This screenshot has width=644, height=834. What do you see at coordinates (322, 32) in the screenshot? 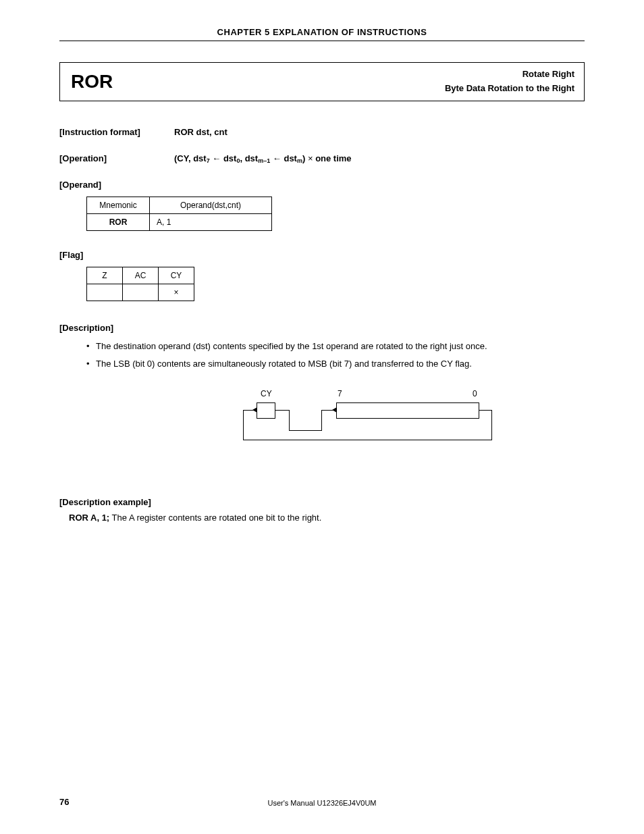
I see `chapter-header: CHAPTER 5 EXPLANATION OF INSTRUCTIONS` at bounding box center [322, 32].